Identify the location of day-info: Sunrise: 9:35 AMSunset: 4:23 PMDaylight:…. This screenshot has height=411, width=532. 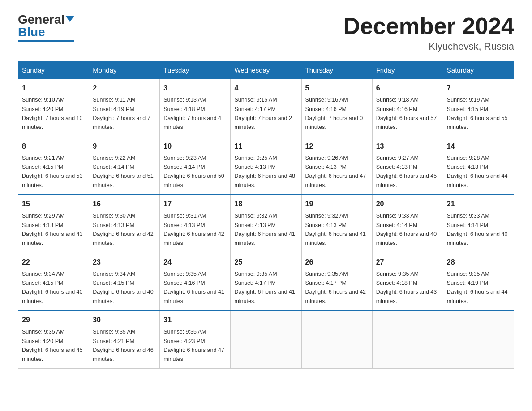
(194, 346).